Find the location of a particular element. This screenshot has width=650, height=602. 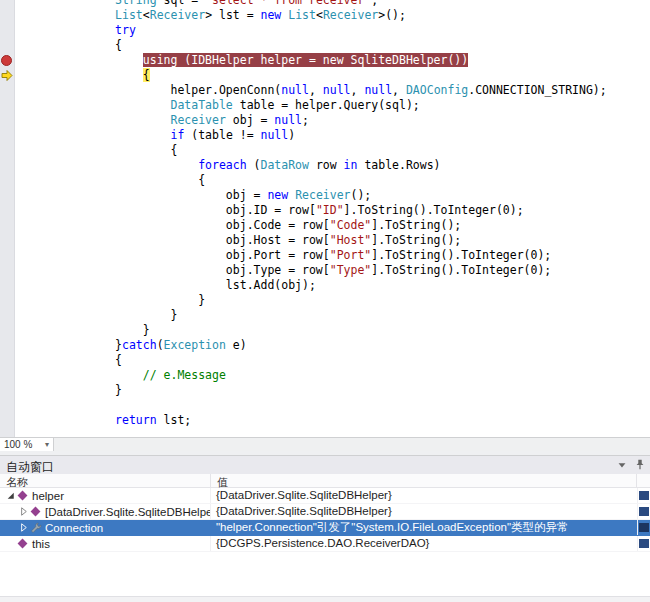

autos-row: Connection"helper.Connection"引发了"System.… is located at coordinates (325, 528).